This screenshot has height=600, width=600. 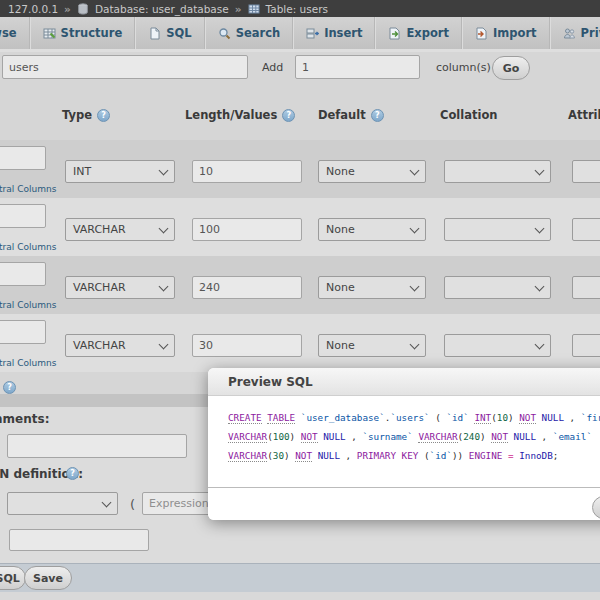 I want to click on tab-label: SQL, so click(x=178, y=33).